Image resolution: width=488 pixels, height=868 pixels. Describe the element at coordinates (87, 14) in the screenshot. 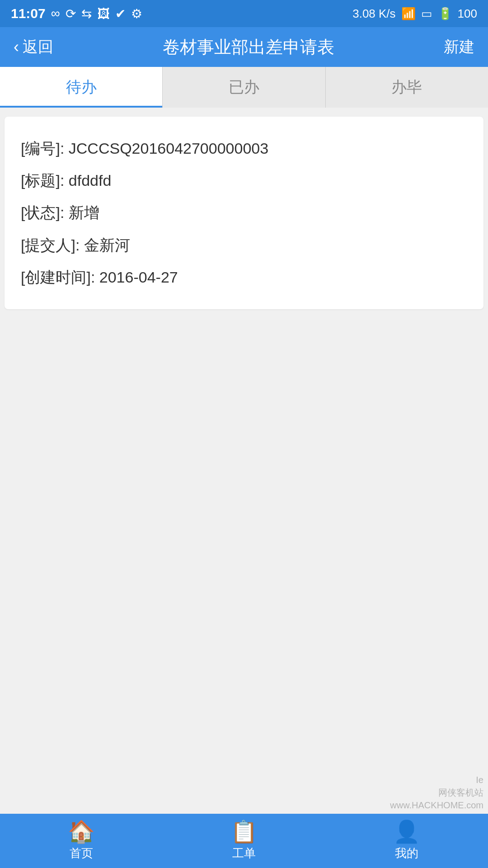

I see `usb-icon: ⇆` at that location.